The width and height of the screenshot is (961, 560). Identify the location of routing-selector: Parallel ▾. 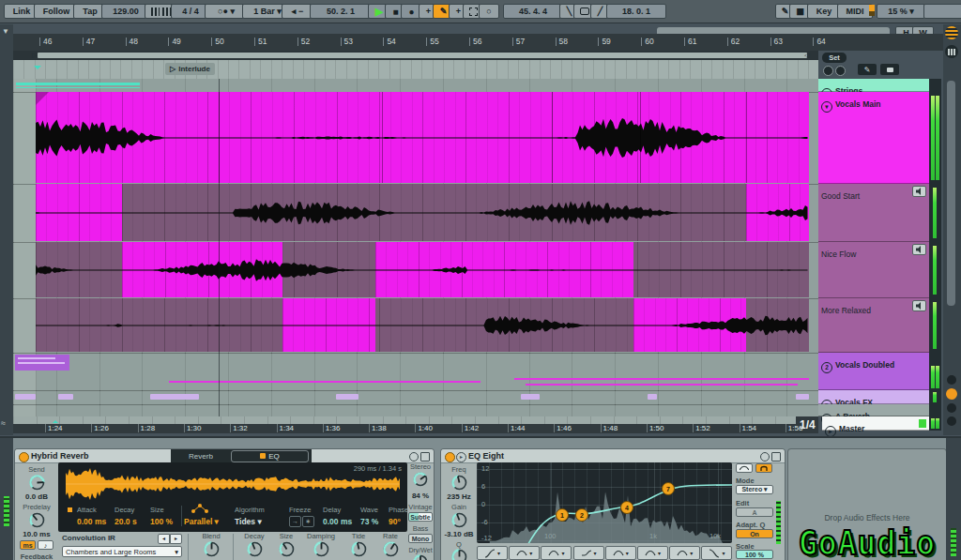
(201, 522).